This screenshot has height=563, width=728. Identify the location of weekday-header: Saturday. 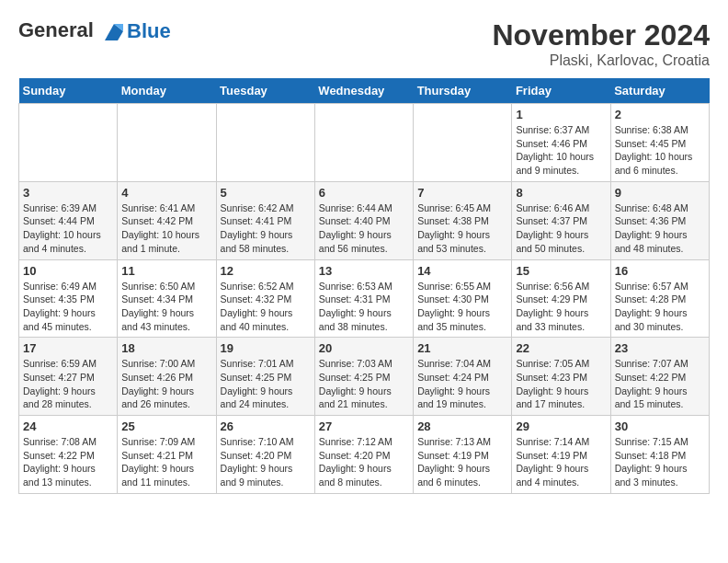
(660, 91).